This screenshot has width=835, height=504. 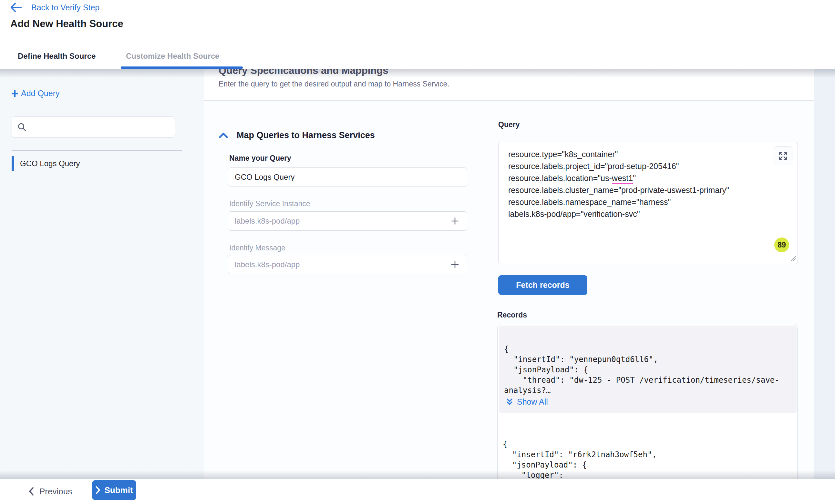 What do you see at coordinates (342, 265) in the screenshot?
I see `identify-message-input` at bounding box center [342, 265].